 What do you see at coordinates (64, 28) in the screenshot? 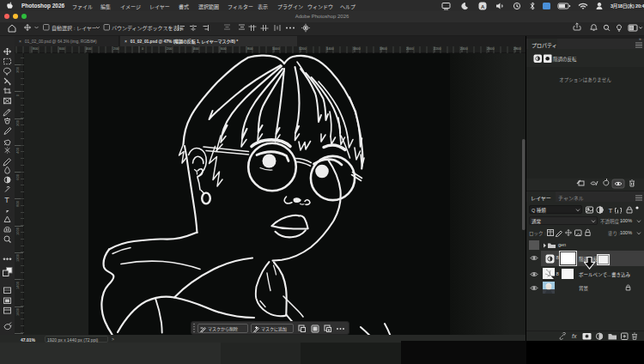
I see `svg-text: 自動選択 :` at bounding box center [64, 28].